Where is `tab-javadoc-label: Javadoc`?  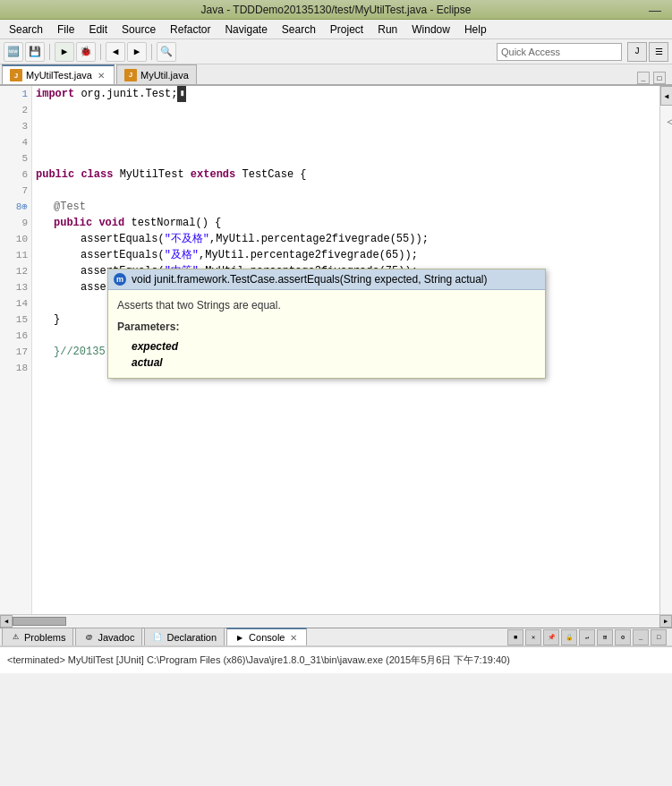
tab-javadoc-label: Javadoc is located at coordinates (116, 637).